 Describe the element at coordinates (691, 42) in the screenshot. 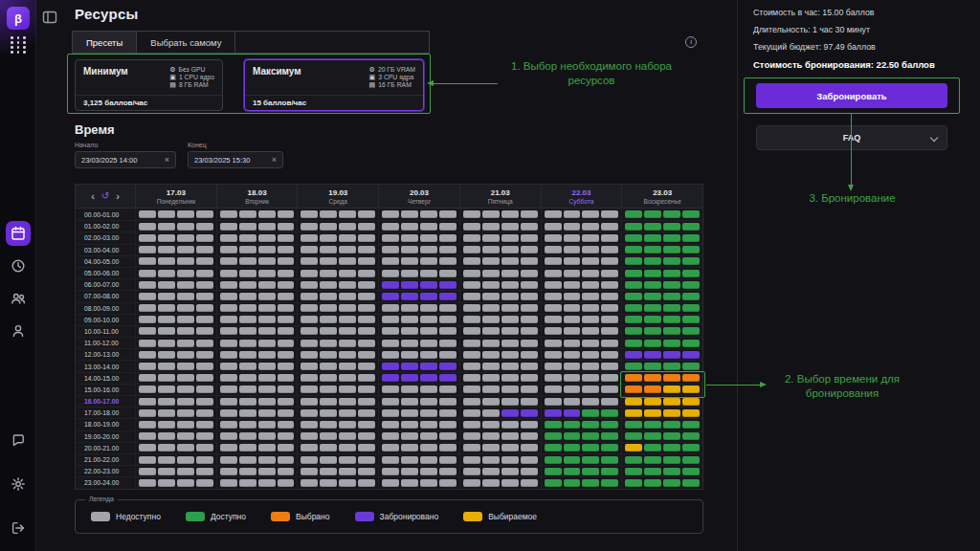

I see `info-icon: i` at that location.